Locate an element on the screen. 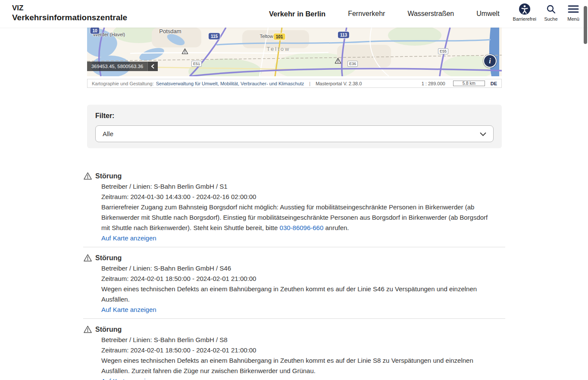 The image size is (588, 380). map-label-teltow-city: Teltow is located at coordinates (266, 36).